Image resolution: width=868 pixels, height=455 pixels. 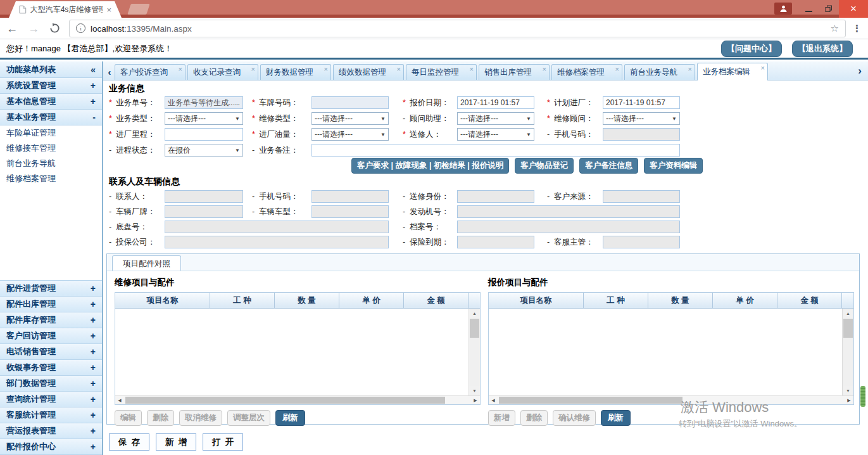 What do you see at coordinates (609, 166) in the screenshot?
I see `btn-customer-notes: 客户备注信息` at bounding box center [609, 166].